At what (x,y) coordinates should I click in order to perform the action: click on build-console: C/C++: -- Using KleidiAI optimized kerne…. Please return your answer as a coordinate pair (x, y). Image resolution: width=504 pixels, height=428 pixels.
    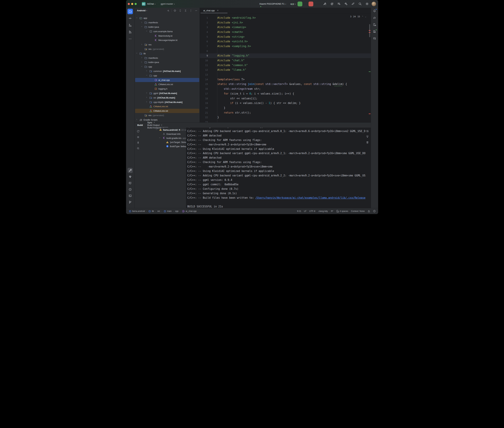
    Looking at the image, I should click on (278, 168).